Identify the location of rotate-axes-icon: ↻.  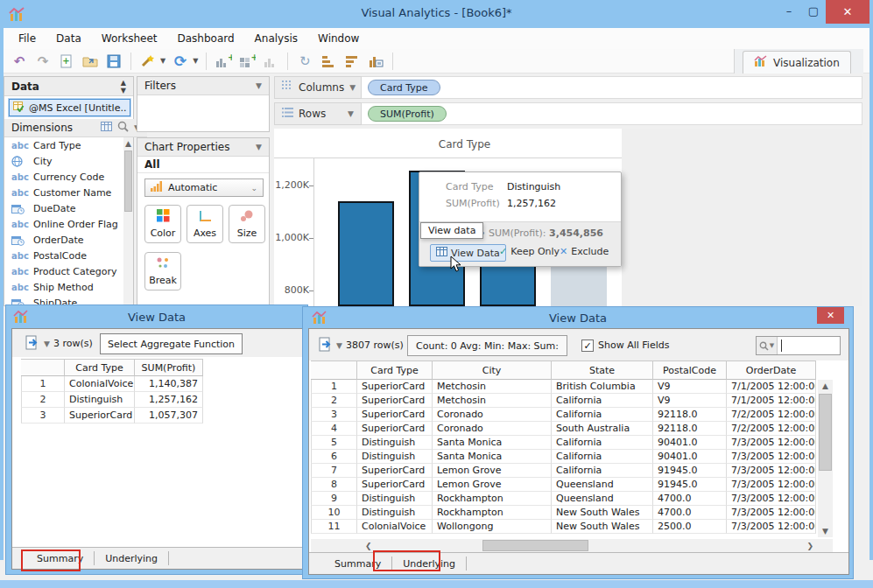
(305, 61).